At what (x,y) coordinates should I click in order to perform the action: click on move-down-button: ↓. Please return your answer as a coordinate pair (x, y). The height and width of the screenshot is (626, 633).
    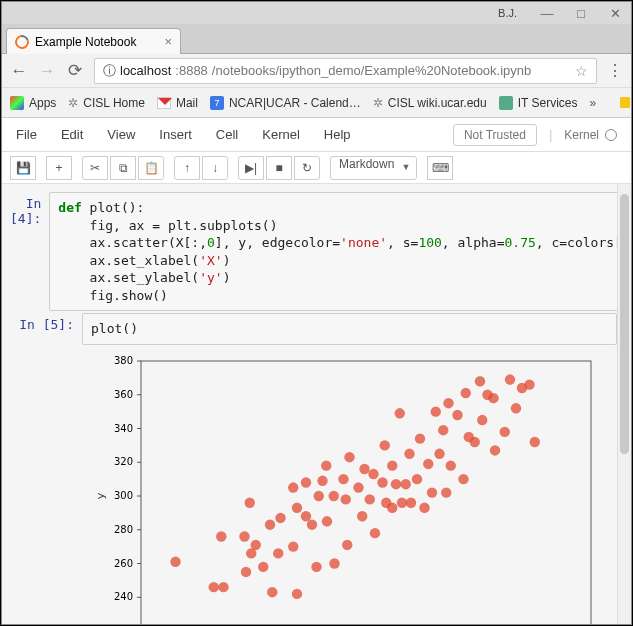
    Looking at the image, I should click on (215, 168).